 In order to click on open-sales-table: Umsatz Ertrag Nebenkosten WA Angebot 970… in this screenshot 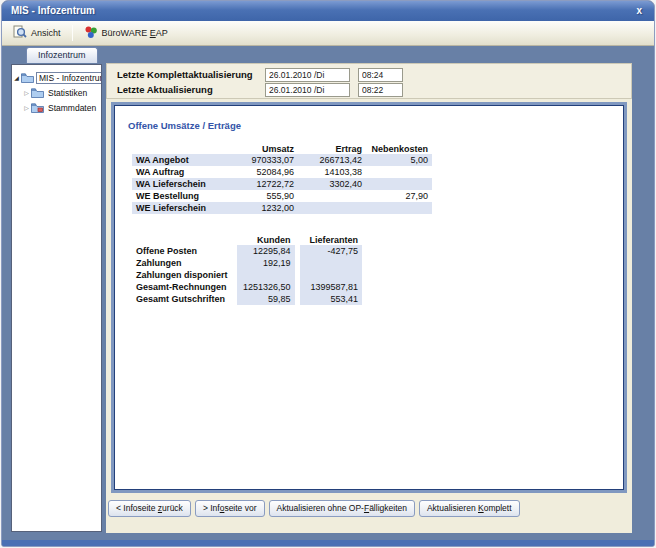, I will do `click(282, 177)`.